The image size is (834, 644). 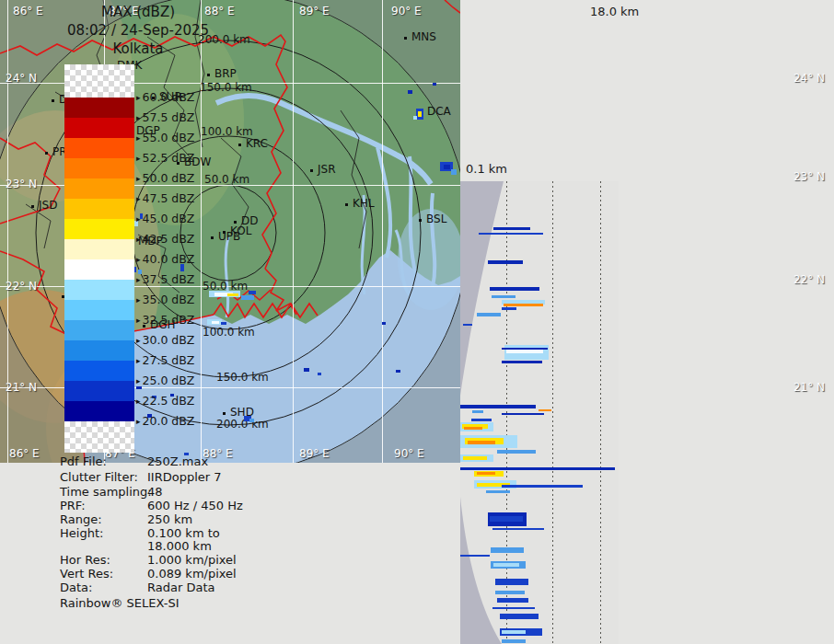 What do you see at coordinates (166, 219) in the screenshot?
I see `scale-label: ▸45.0 dBZ` at bounding box center [166, 219].